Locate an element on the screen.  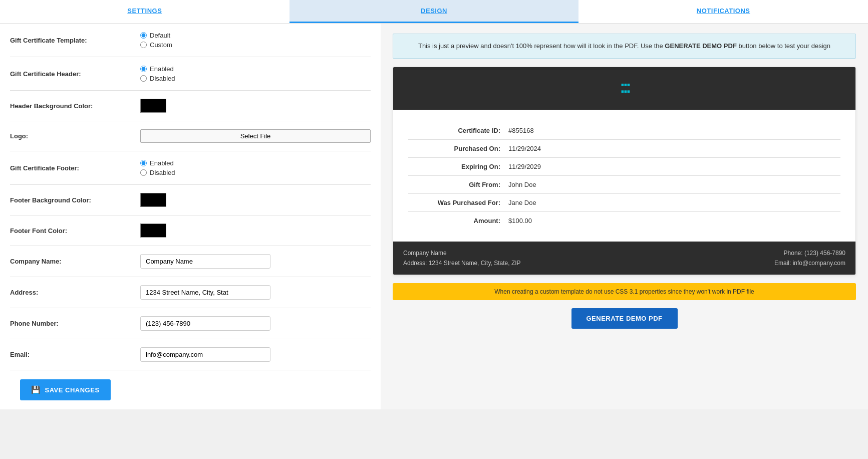
header-enabled-label: Enabled is located at coordinates (162, 69).